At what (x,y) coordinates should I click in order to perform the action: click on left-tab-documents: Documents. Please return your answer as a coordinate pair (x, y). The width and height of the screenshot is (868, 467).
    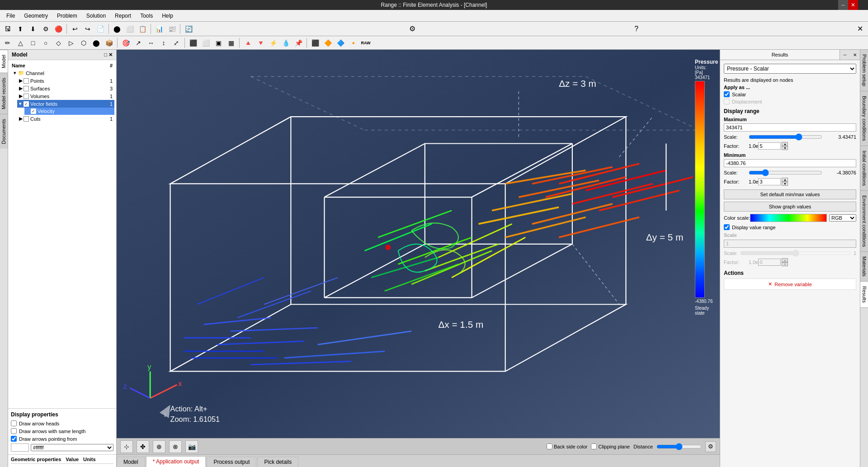
    Looking at the image, I should click on (4, 131).